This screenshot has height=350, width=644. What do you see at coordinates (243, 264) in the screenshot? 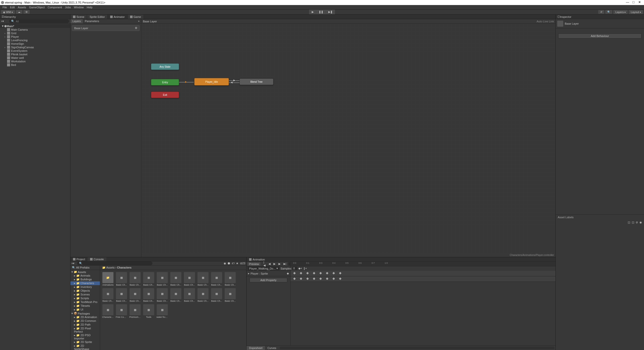
I see `hidden-packages: ⊘23` at bounding box center [243, 264].